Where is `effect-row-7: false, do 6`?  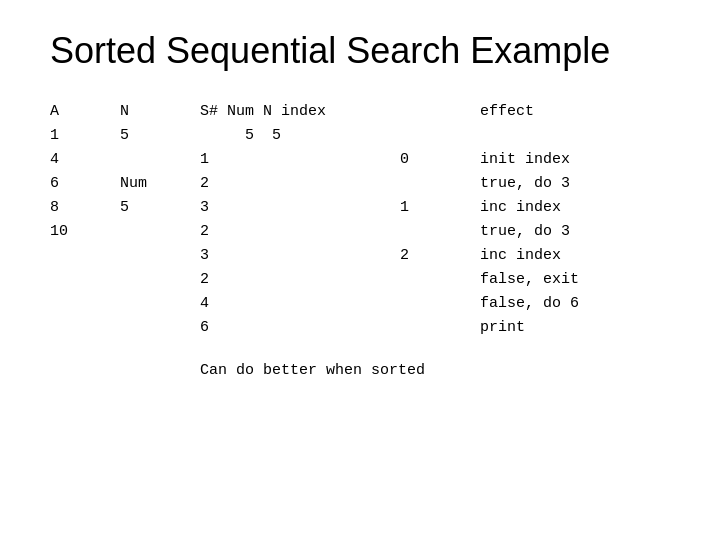 effect-row-7: false, do 6 is located at coordinates (530, 304).